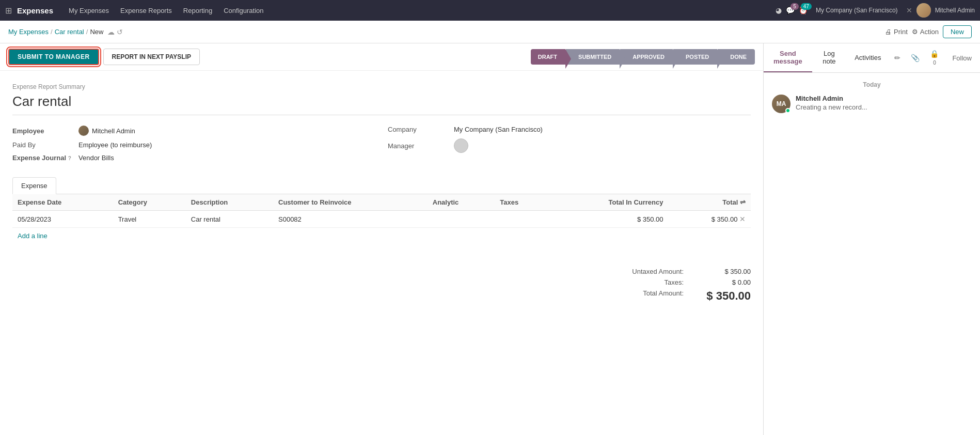 The width and height of the screenshot is (980, 435). I want to click on expense-journal-value: Vendor Bills, so click(96, 158).